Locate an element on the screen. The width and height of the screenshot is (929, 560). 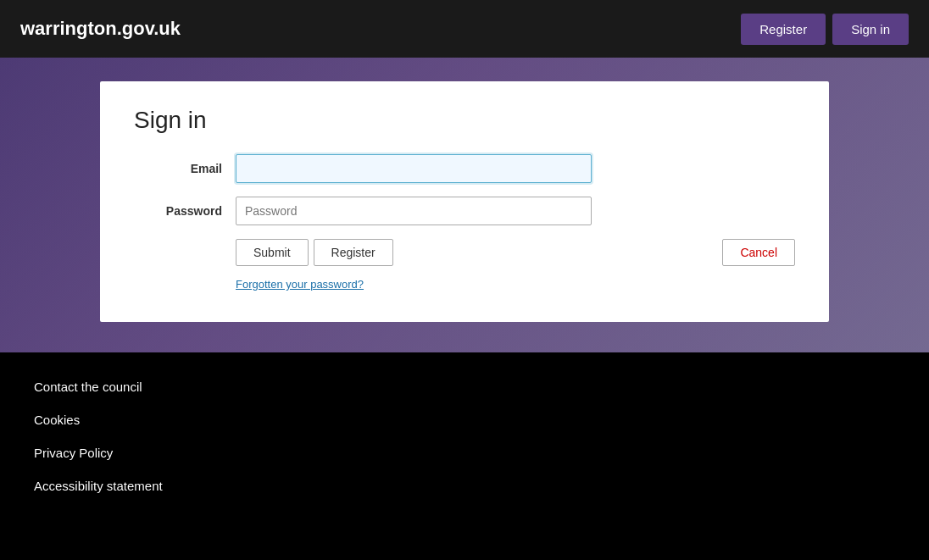
footer-link-cookies: Cookies is located at coordinates (464, 420).